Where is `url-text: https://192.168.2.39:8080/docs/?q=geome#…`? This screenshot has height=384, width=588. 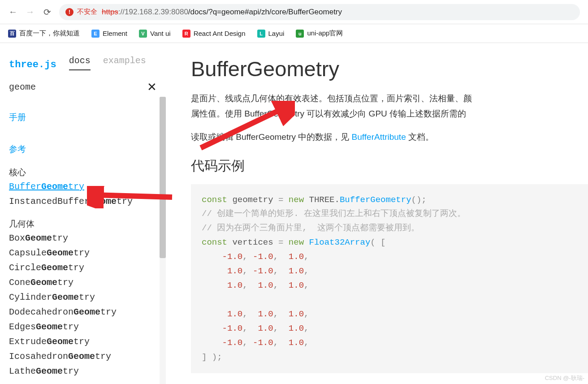 url-text: https://192.168.2.39:8080/docs/?q=geome#… is located at coordinates (222, 12).